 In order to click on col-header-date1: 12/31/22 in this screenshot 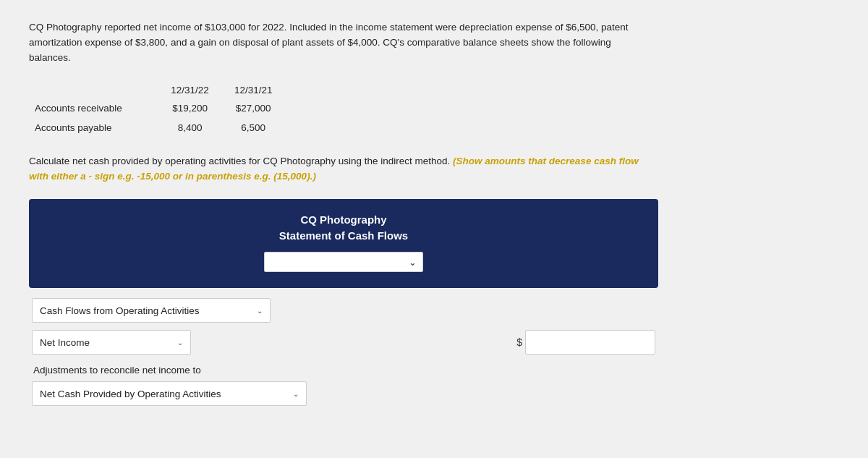, I will do `click(200, 90)`.